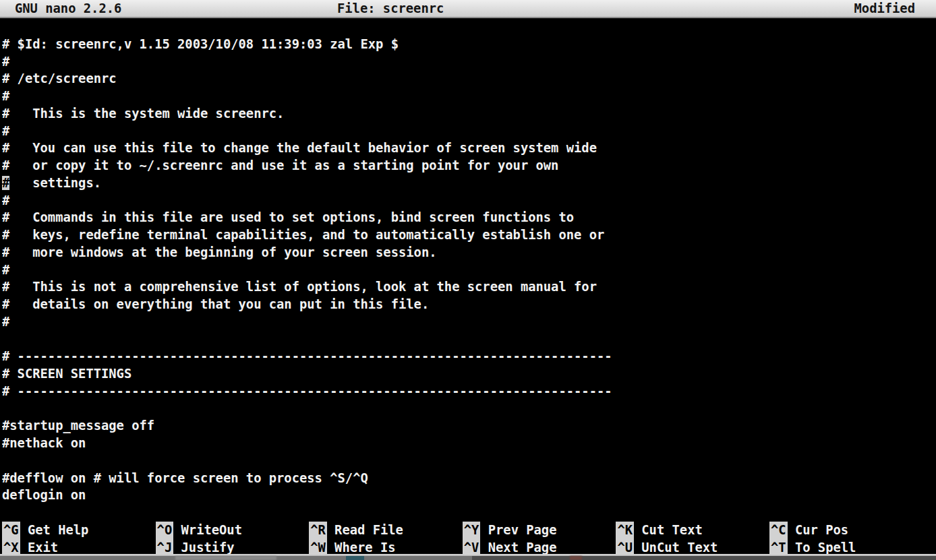 This screenshot has width=936, height=560. Describe the element at coordinates (693, 530) in the screenshot. I see `shortcut-cut-text: ^K Cut Text` at that location.